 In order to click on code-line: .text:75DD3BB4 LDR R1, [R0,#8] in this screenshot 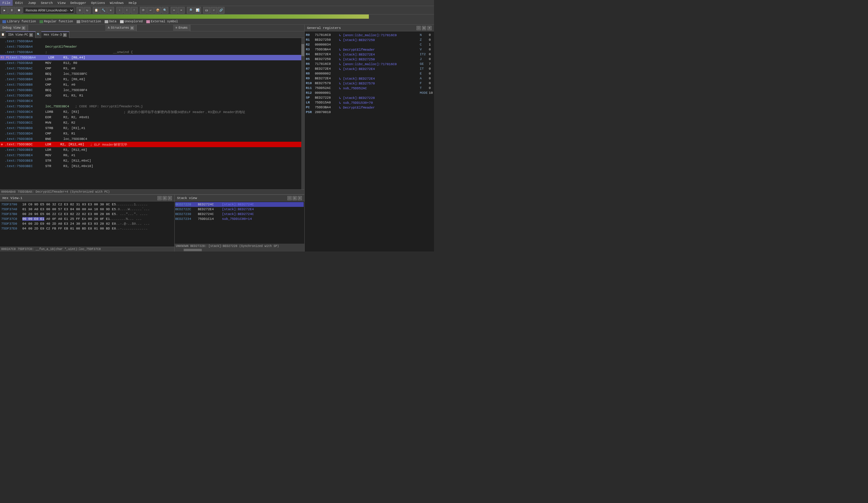, I will do `click(152, 79)`.